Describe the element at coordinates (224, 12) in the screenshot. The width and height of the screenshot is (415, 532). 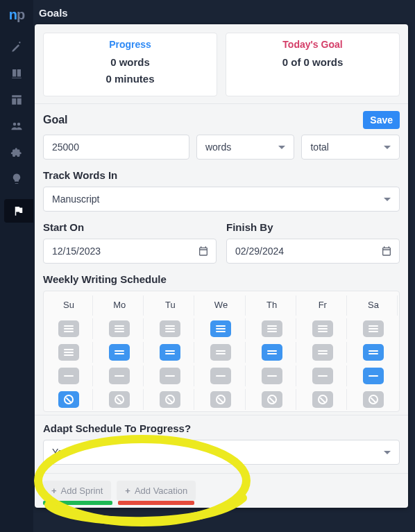
I see `page-title: Goals` at that location.